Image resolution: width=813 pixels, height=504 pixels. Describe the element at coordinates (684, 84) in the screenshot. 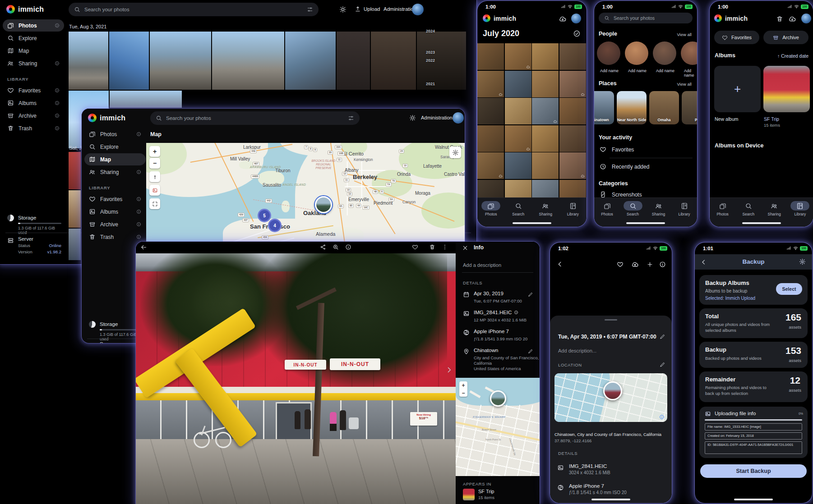

I see `places-view-all: View all` at that location.